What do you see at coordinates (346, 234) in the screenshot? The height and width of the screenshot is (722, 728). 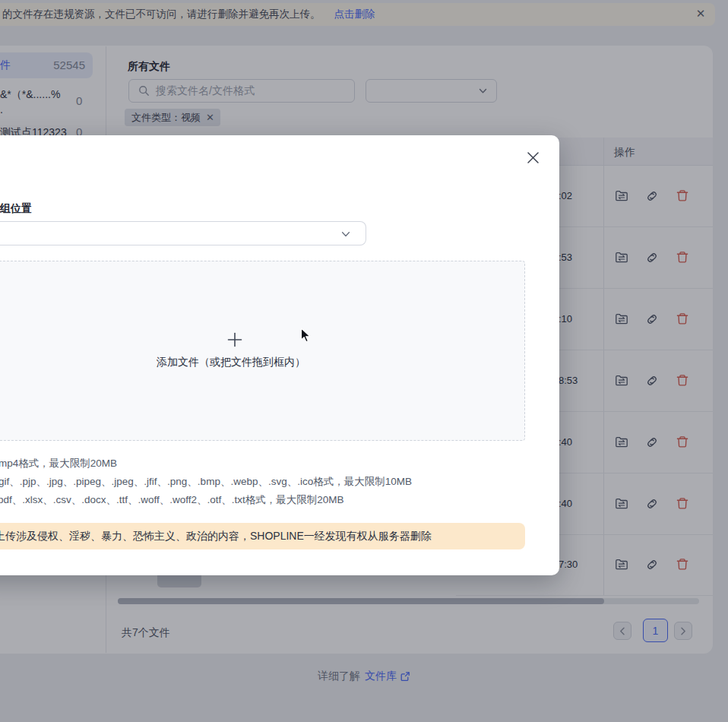 I see `chevron-down-icon` at bounding box center [346, 234].